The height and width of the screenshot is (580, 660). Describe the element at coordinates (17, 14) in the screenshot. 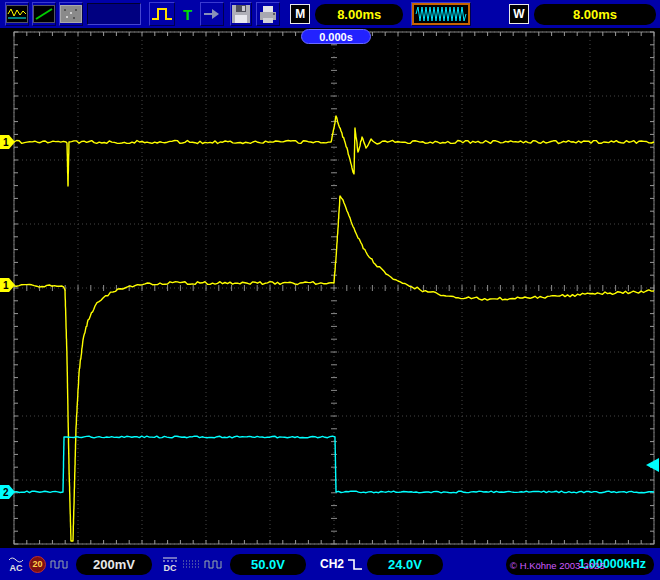

I see `scope-display-button` at that location.